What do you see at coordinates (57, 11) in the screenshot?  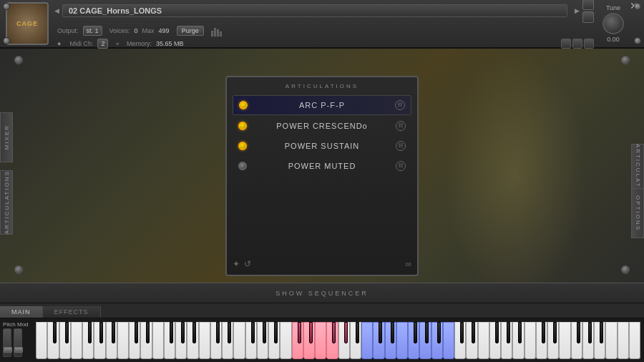 I see `prev-arrow: ◀` at bounding box center [57, 11].